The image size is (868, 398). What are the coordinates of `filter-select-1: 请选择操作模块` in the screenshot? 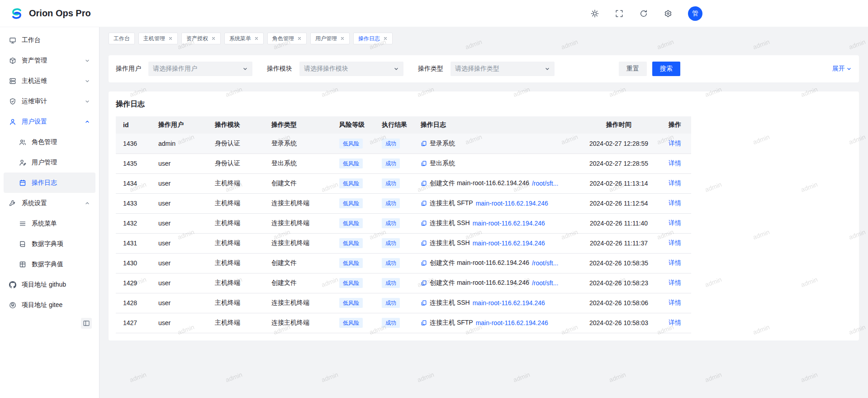 It's located at (351, 69).